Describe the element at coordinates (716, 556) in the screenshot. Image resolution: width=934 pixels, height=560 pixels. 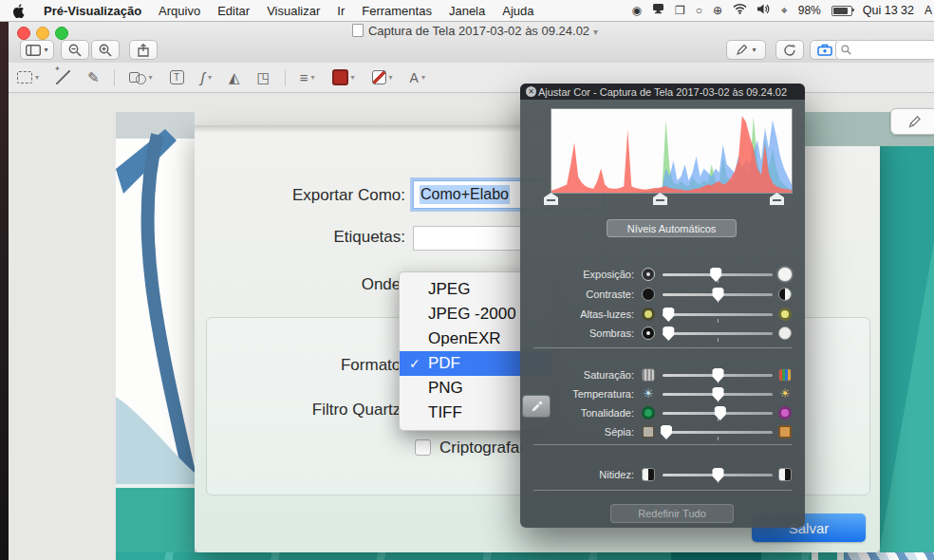
I see `image-dark-stripe` at that location.